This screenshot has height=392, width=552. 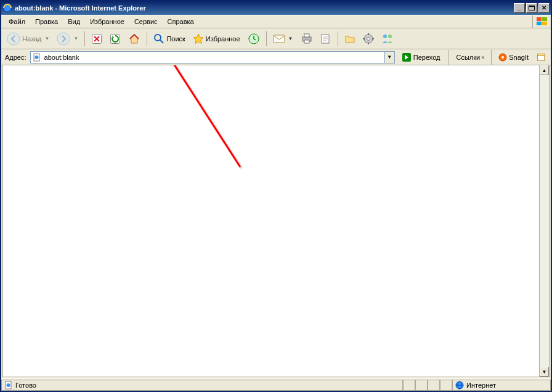 What do you see at coordinates (254, 39) in the screenshot?
I see `history-icon` at bounding box center [254, 39].